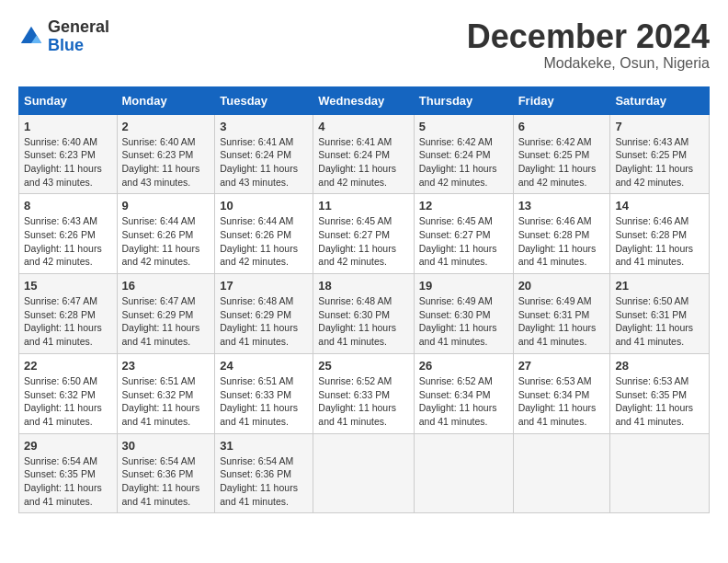  I want to click on day-number: 2, so click(166, 127).